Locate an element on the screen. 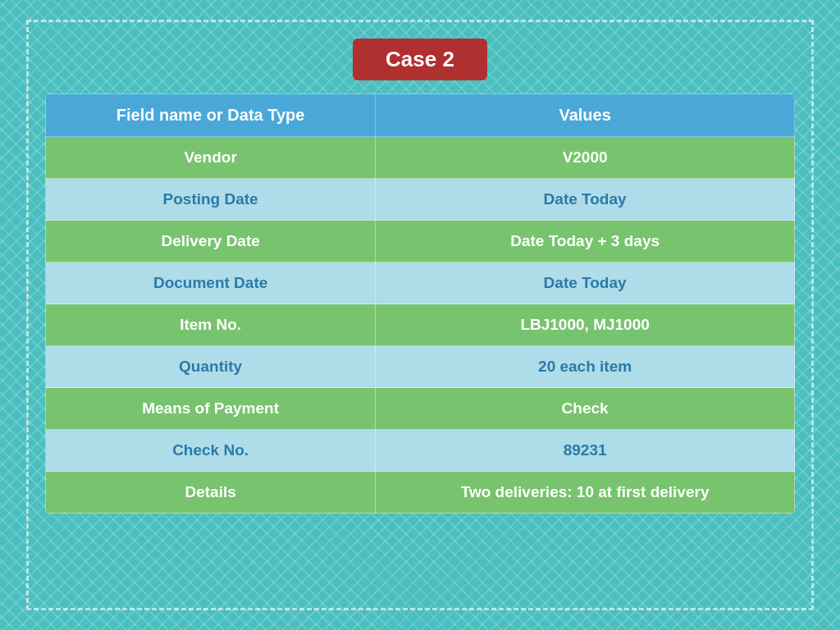 This screenshot has height=630, width=840. column-header-field: Field name or Data Type is located at coordinates (211, 116).